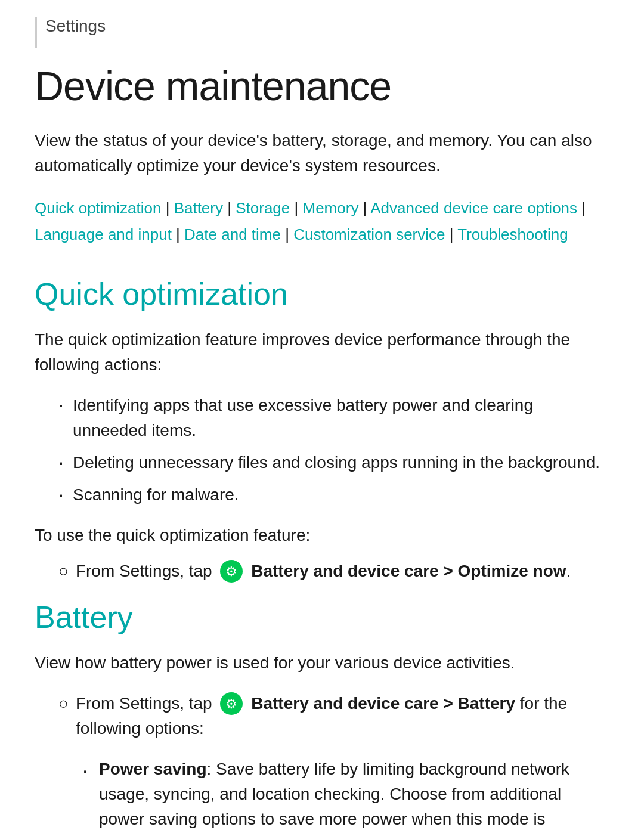 This screenshot has width=644, height=833. What do you see at coordinates (513, 234) in the screenshot?
I see `nav-link-troubleshooting: Troubleshooting` at bounding box center [513, 234].